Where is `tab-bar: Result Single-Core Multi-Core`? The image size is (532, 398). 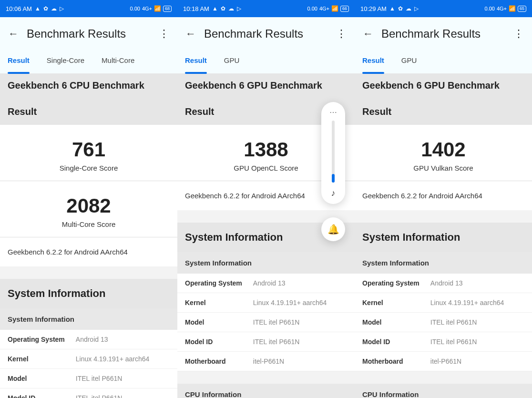
tab-bar: Result Single-Core Multi-Core is located at coordinates (89, 62).